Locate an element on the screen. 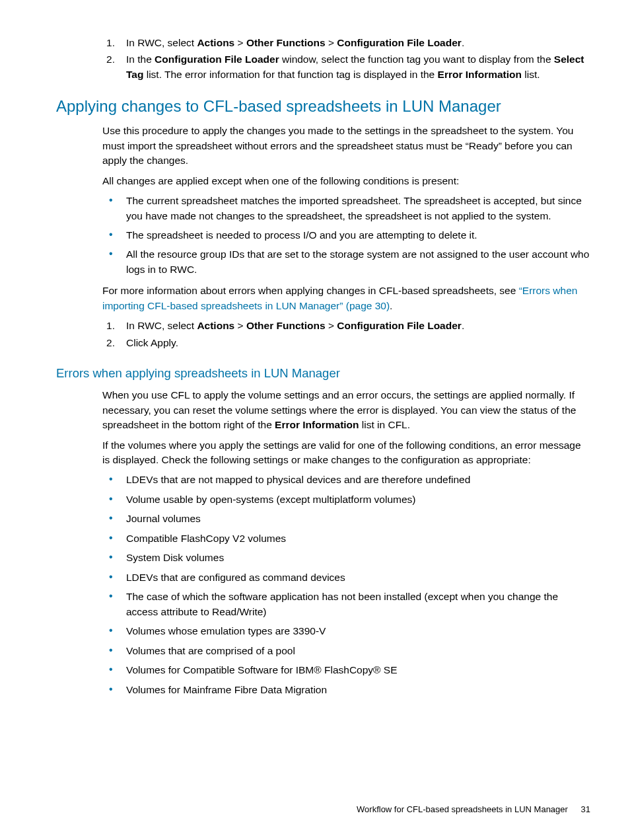 The image size is (630, 840). list-item: System Disk volumes is located at coordinates (346, 558).